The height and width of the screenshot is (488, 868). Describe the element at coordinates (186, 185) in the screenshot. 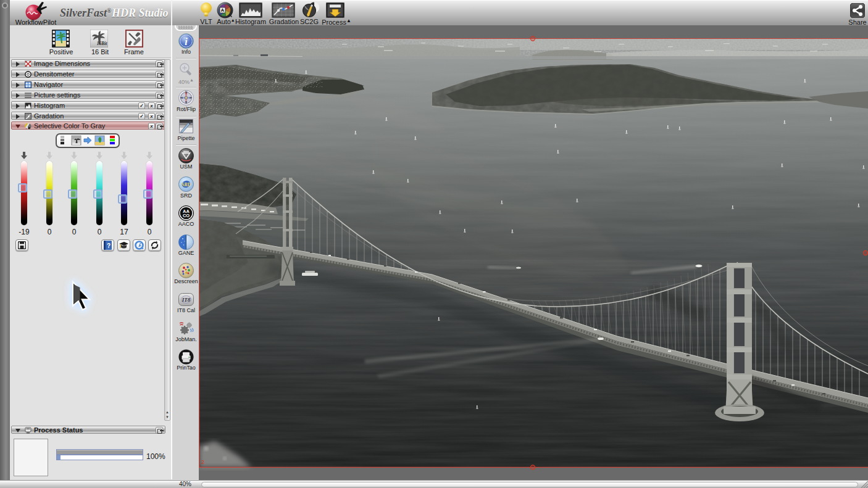

I see `svg-text: SRD` at that location.